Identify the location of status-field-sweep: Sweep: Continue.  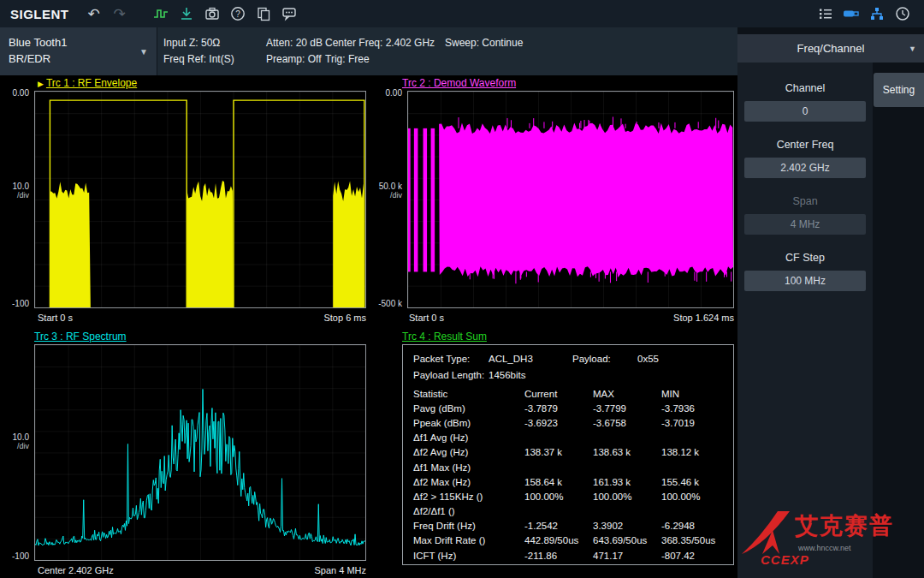
(484, 43).